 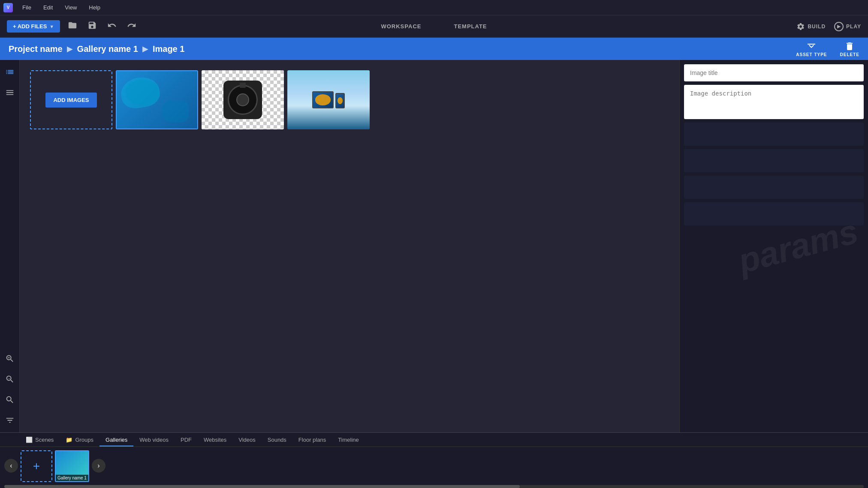 What do you see at coordinates (470, 27) in the screenshot?
I see `template-button: TEMPLATE` at bounding box center [470, 27].